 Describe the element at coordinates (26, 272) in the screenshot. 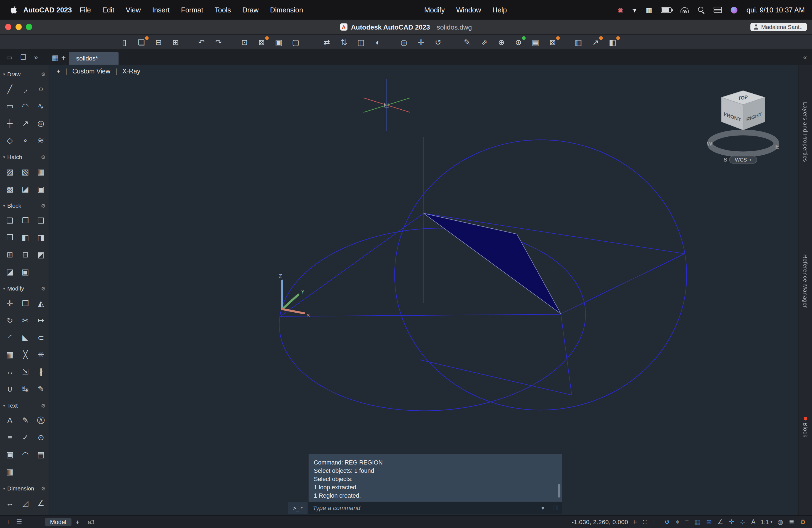

I see `block-palette-icon: ▣` at that location.